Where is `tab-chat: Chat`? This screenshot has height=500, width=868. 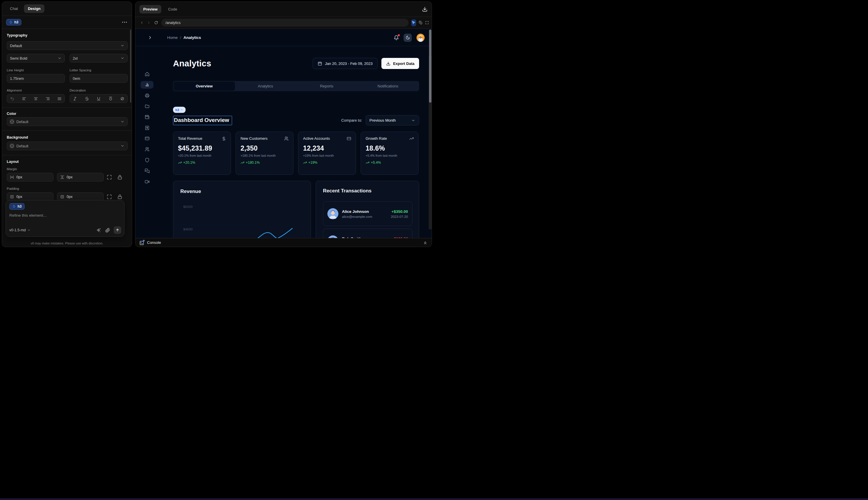
tab-chat: Chat is located at coordinates (14, 9).